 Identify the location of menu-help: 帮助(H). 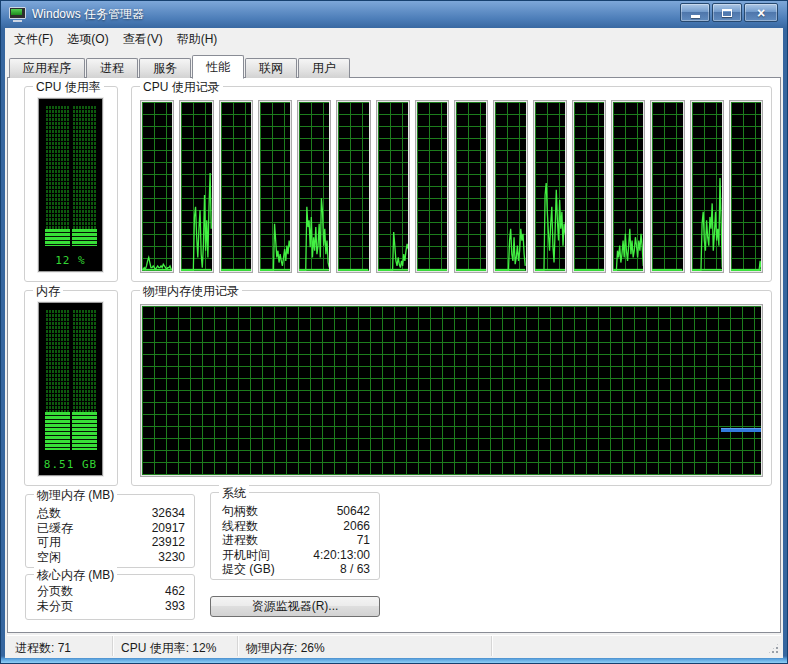
(198, 40).